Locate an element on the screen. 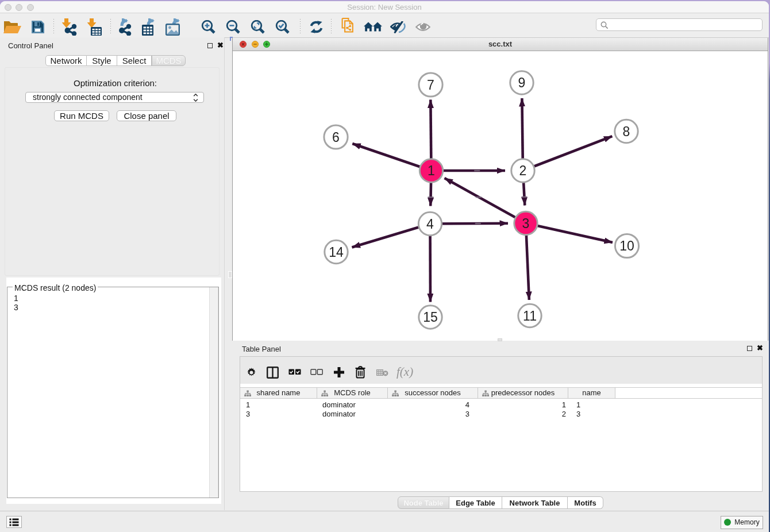  svg-text: 10 is located at coordinates (627, 246).